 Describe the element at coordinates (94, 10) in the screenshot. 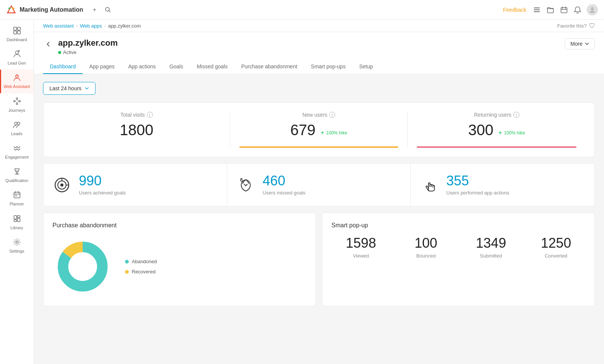

I see `add-button: +` at that location.